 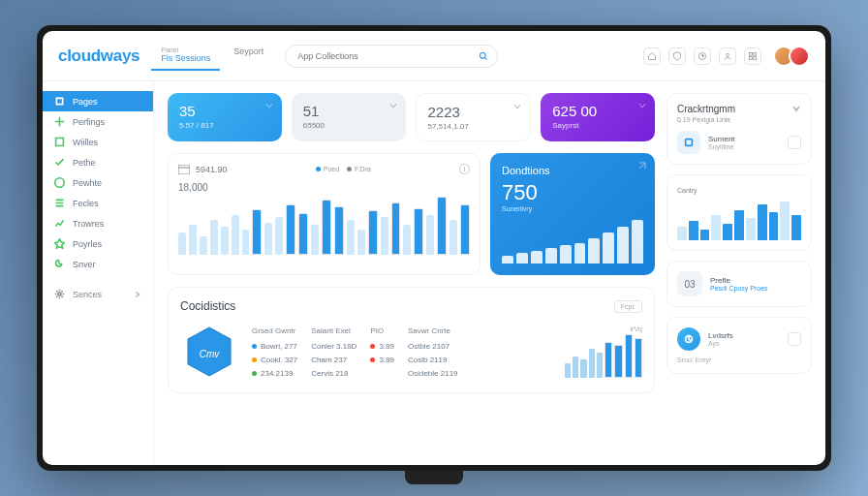 I want to click on search-container, so click(x=391, y=56).